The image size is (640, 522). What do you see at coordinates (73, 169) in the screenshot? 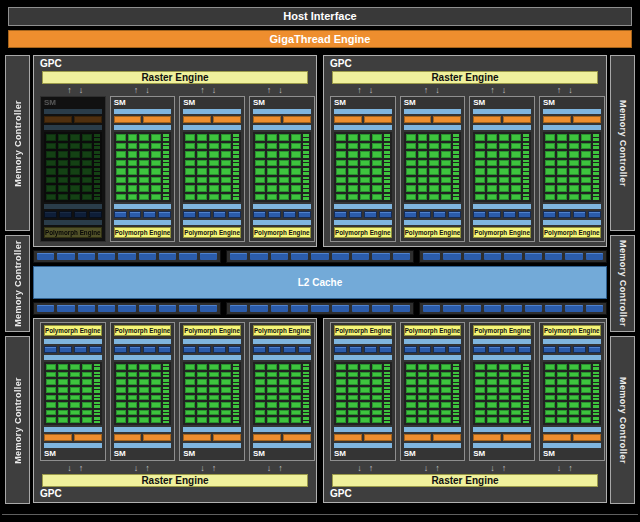
I see `disabled-sm-block: SMPolymorph Engine` at bounding box center [73, 169].